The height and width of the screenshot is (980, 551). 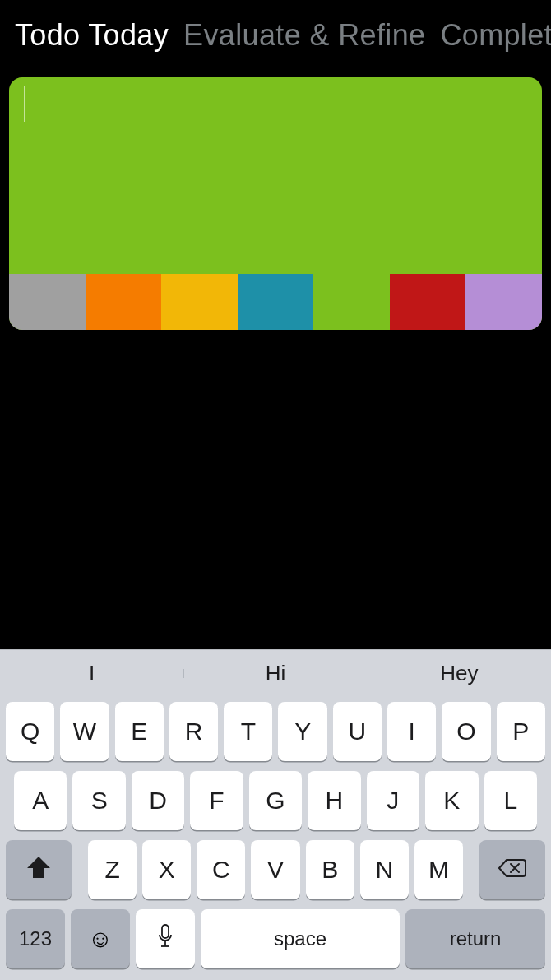 What do you see at coordinates (276, 302) in the screenshot?
I see `color-picker` at bounding box center [276, 302].